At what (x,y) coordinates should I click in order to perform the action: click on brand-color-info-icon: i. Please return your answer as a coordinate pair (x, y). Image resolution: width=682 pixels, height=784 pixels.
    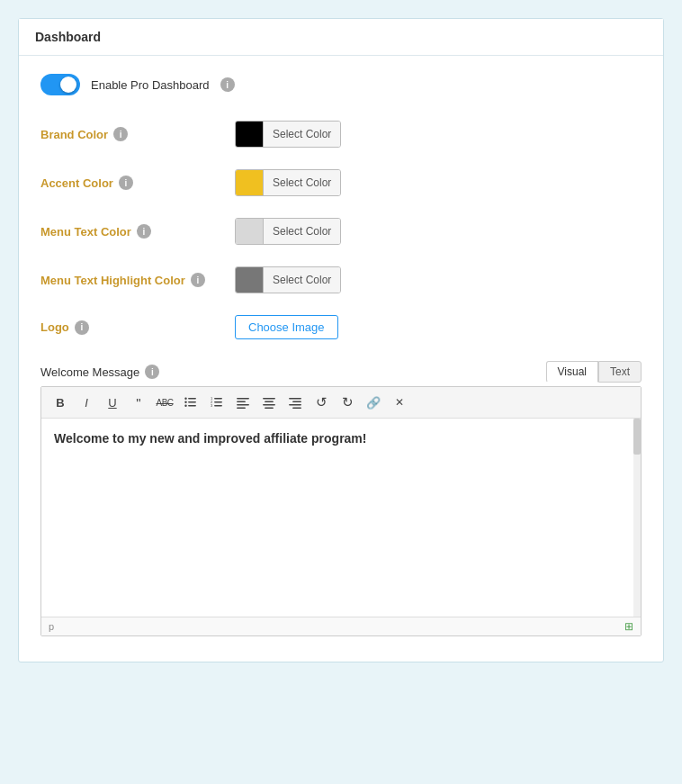
    Looking at the image, I should click on (121, 134).